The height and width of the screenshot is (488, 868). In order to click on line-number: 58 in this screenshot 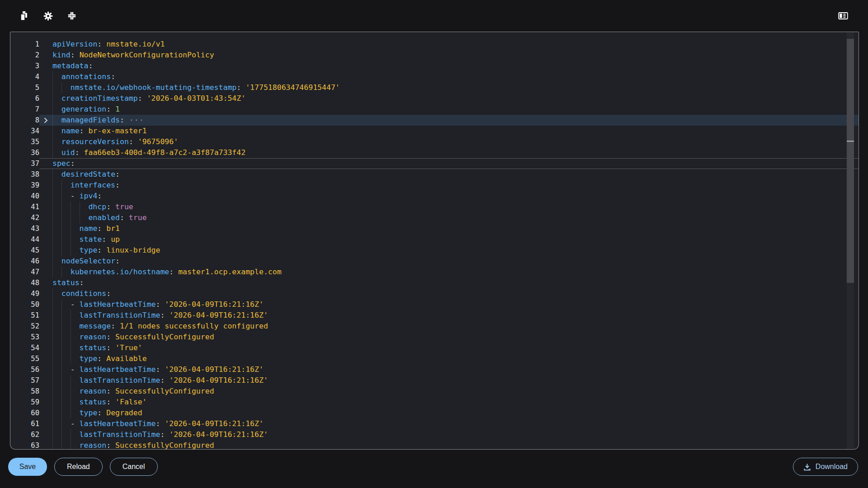, I will do `click(25, 391)`.